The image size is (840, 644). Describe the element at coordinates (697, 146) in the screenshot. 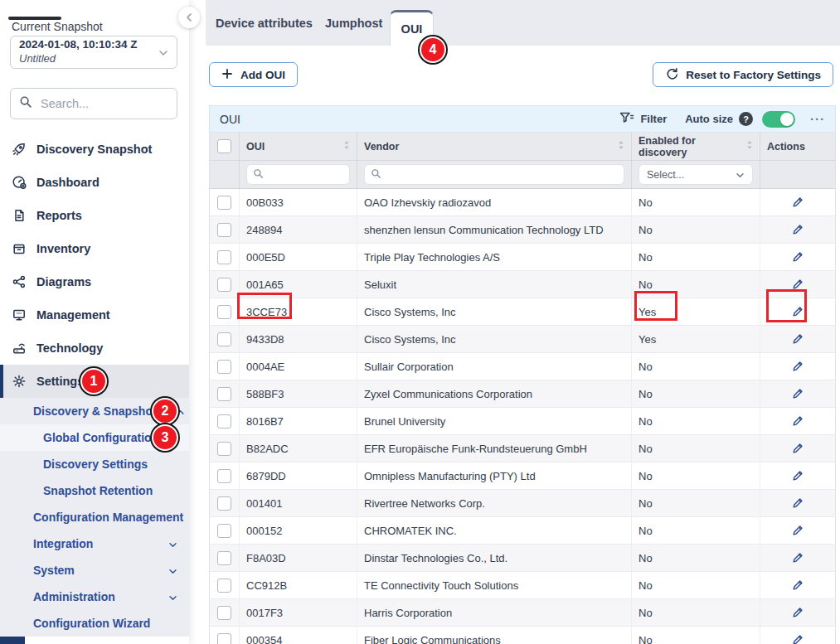

I see `column-header-enabled: Enabled for discovery` at that location.